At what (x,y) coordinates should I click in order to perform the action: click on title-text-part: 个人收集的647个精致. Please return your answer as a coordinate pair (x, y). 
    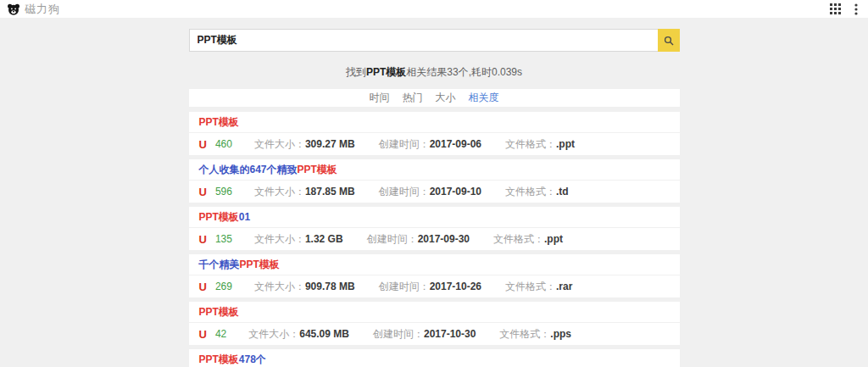
    Looking at the image, I should click on (248, 170).